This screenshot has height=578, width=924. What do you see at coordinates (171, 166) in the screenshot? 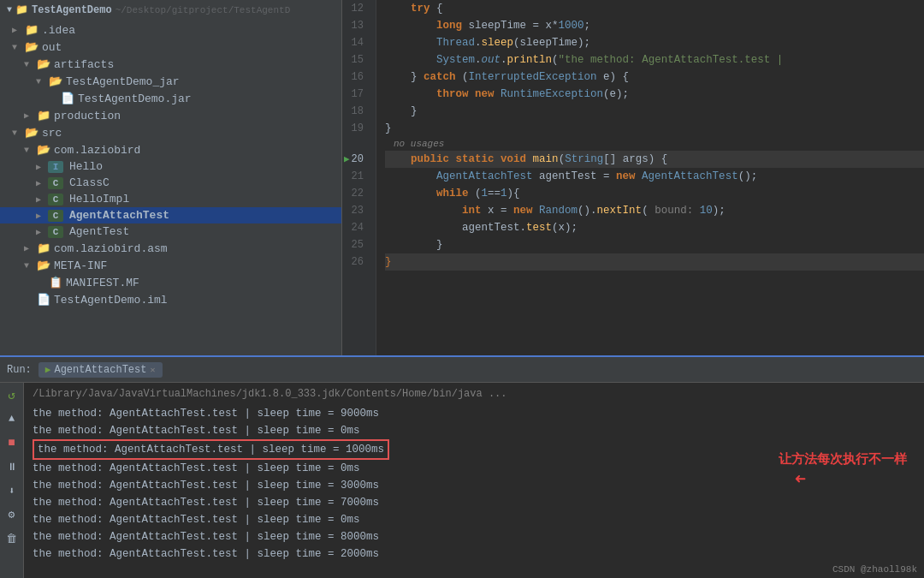
I see `tree-item-hello: ▶ I Hello` at bounding box center [171, 166].